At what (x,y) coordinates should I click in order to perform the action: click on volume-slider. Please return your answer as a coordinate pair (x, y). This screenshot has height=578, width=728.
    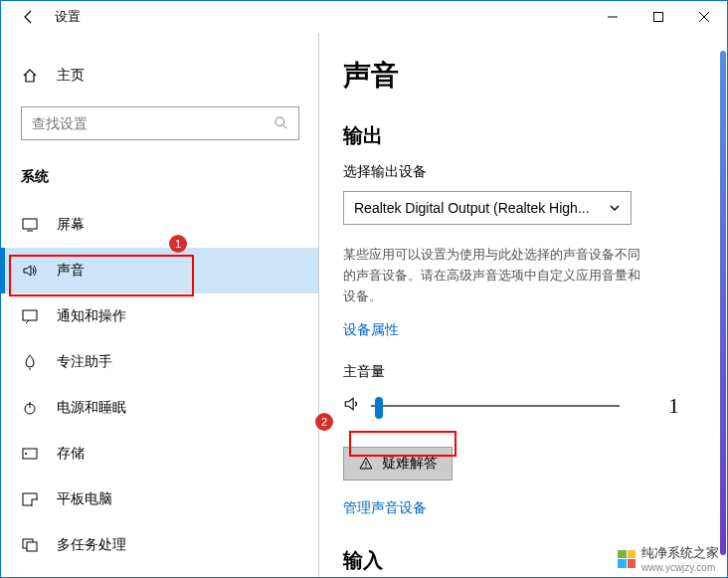
    Looking at the image, I should click on (495, 406).